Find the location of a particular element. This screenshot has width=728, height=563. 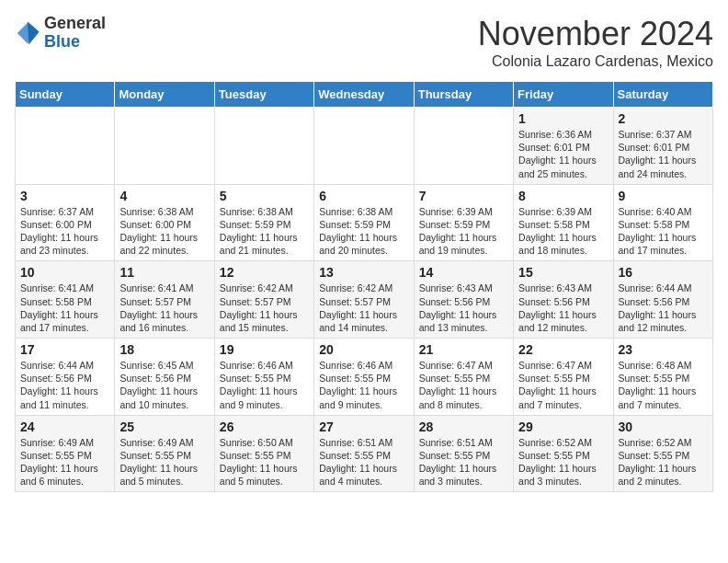

header-thursday: Thursday is located at coordinates (463, 95).